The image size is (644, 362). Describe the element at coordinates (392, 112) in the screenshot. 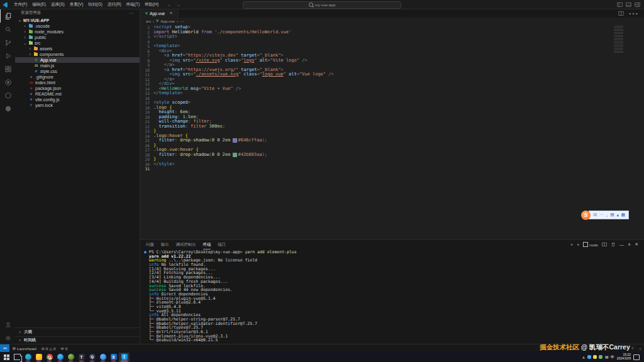

I see `code-line-19: 19 height: 6em;` at that location.